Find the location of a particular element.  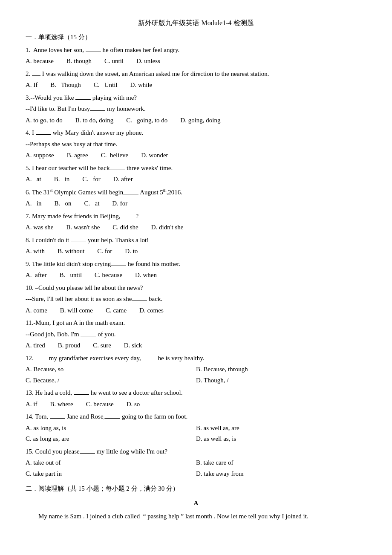

page-title: 新外研版九年级英语 Module1-4 检测题 is located at coordinates (196, 23).